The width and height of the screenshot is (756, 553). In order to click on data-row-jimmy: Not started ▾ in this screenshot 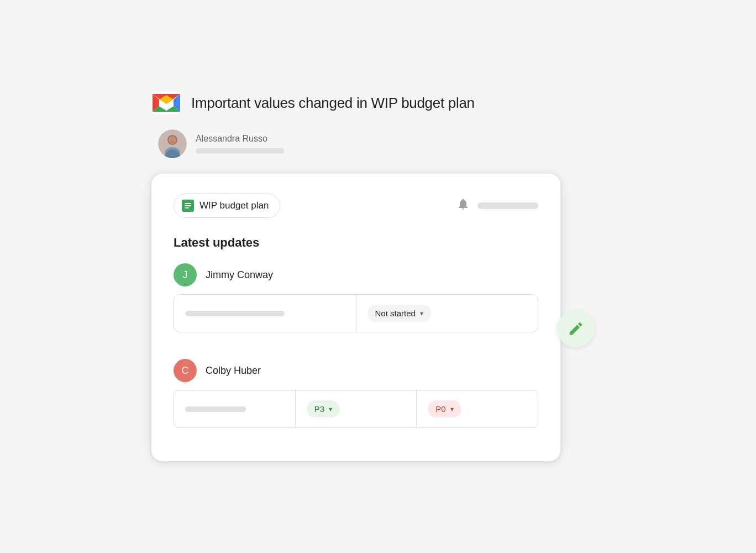, I will do `click(356, 313)`.